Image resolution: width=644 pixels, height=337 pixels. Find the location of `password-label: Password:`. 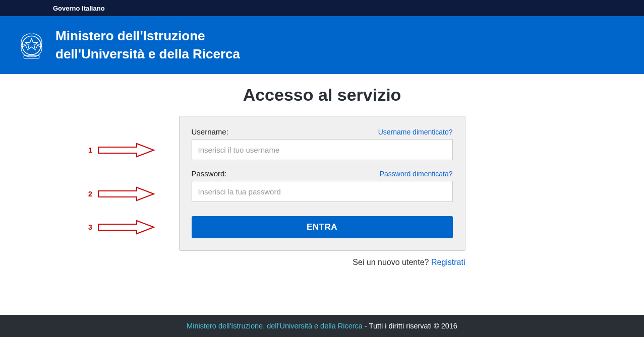

password-label: Password: is located at coordinates (209, 173).